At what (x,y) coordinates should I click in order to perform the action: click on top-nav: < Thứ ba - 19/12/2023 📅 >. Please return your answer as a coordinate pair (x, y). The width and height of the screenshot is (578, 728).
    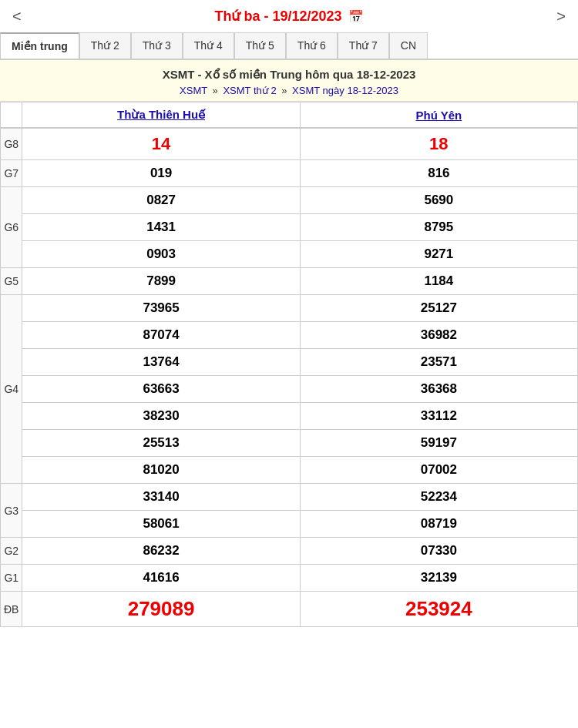
    Looking at the image, I should click on (289, 16).